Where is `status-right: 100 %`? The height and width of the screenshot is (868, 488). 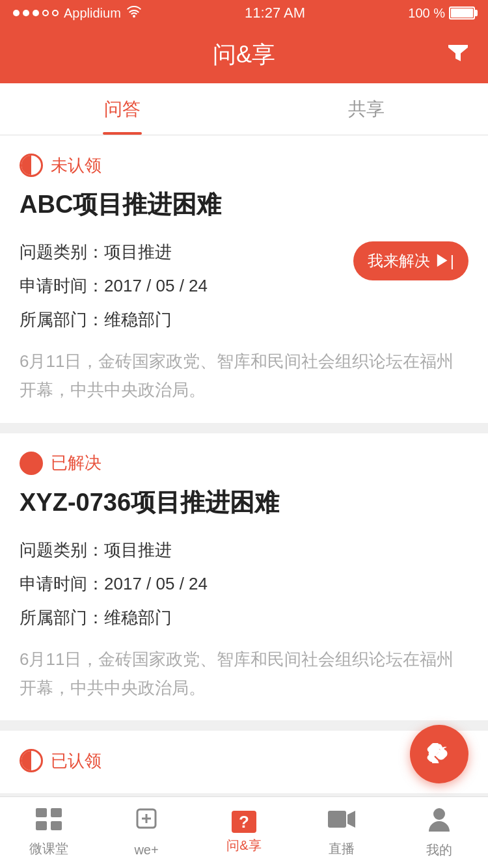
status-right: 100 % is located at coordinates (441, 13).